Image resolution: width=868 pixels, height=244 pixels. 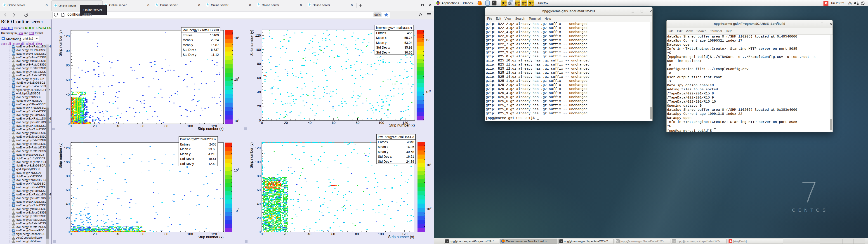 I want to click on svg-text: 14.36, so click(x=410, y=147).